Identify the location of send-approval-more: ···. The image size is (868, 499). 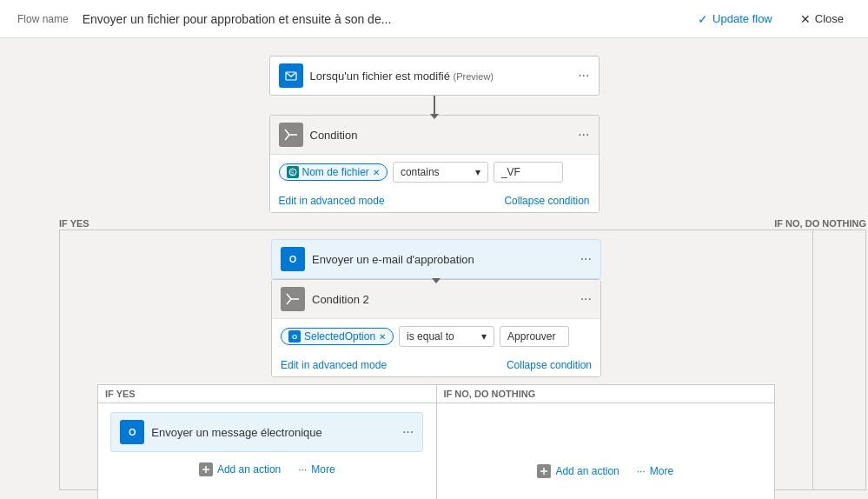
(586, 259).